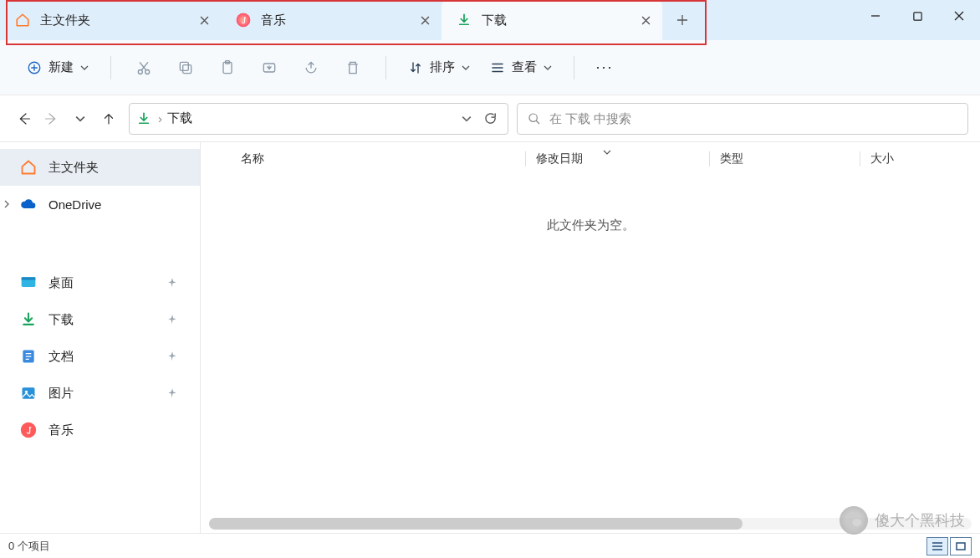 This screenshot has width=980, height=558. I want to click on desktop-icon, so click(28, 283).